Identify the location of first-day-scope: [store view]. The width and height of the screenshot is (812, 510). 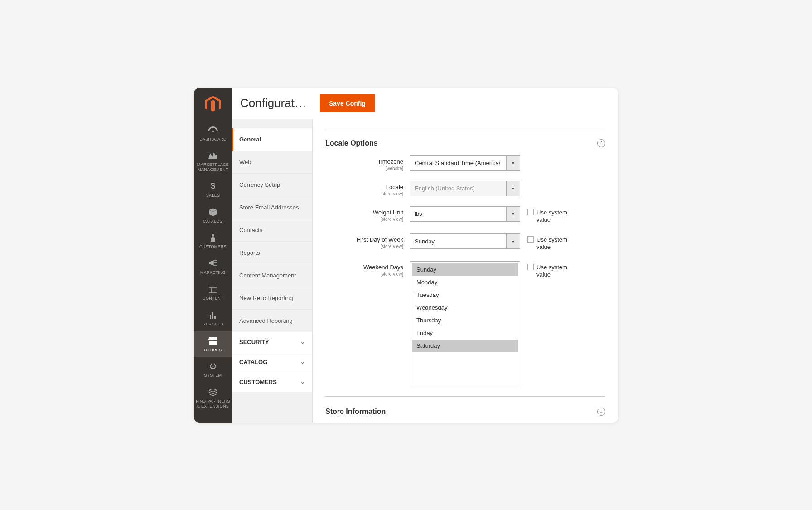
(364, 247).